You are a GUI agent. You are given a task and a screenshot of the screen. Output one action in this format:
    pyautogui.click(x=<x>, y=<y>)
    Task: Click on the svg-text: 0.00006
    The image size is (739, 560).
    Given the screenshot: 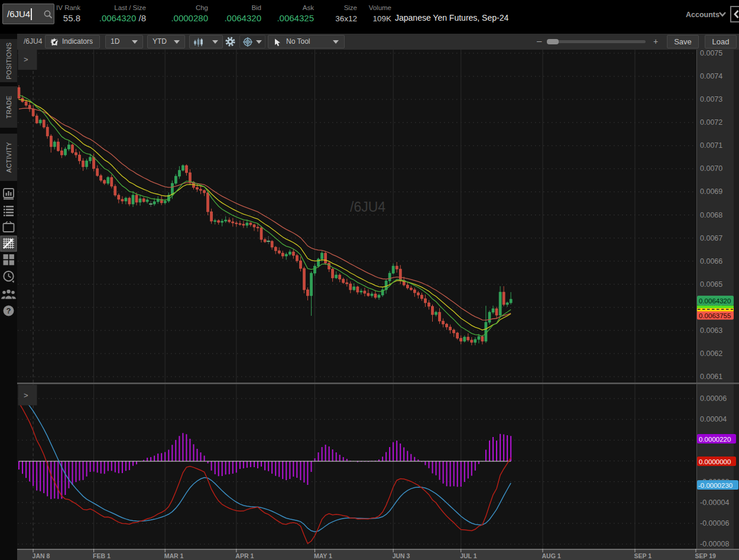 What is the action you would take?
    pyautogui.click(x=713, y=399)
    